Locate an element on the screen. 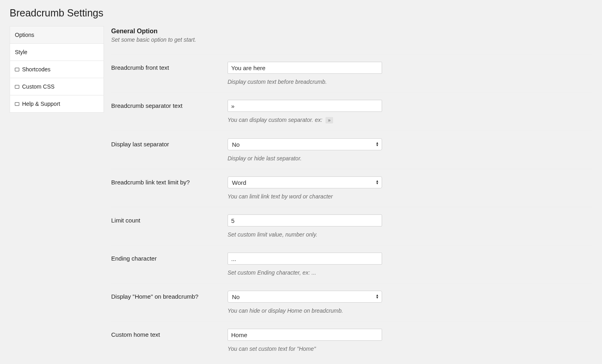 The width and height of the screenshot is (602, 364). field-front-text: Breadcrumb front text Display custom tex… is located at coordinates (352, 73).